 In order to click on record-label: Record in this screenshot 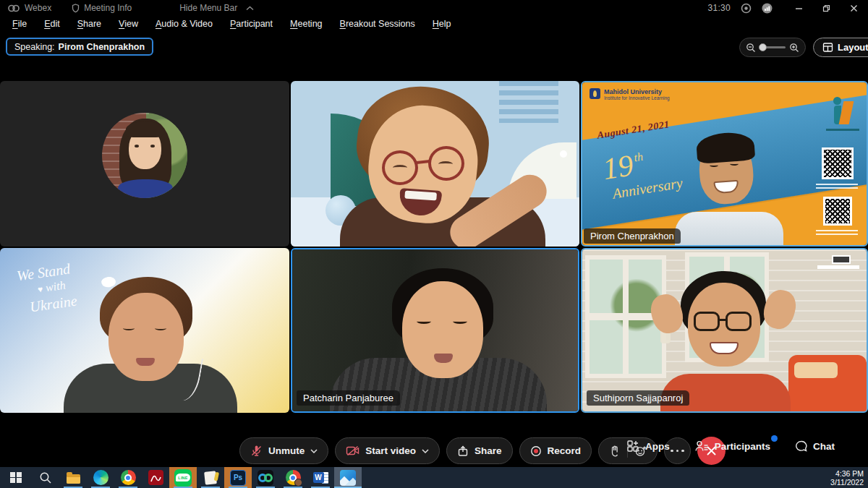, I will do `click(564, 451)`.